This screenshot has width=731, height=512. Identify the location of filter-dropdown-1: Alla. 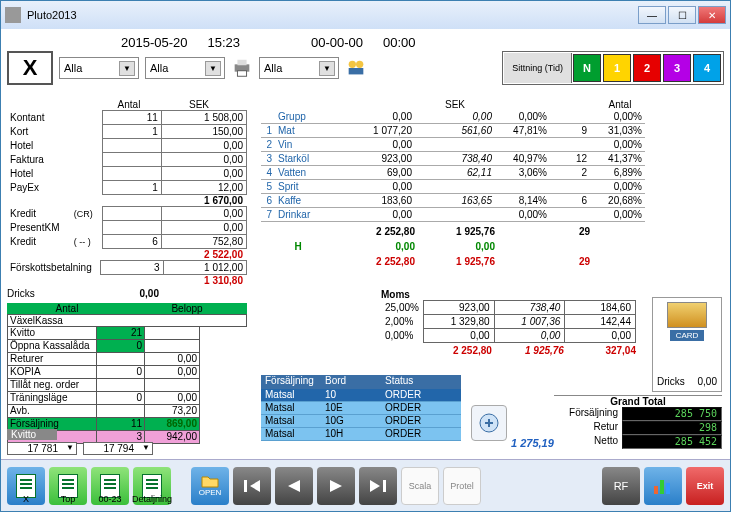
(99, 68).